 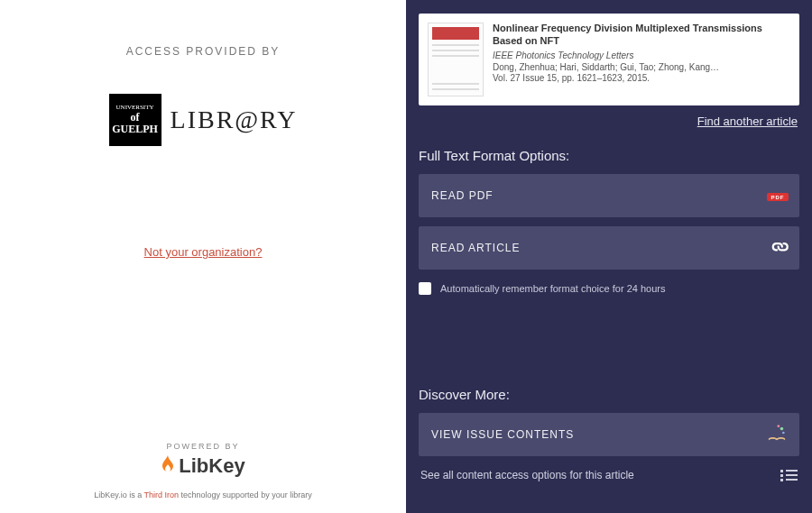 I want to click on read-pdf-button: READ PDF PDF, so click(x=609, y=196).